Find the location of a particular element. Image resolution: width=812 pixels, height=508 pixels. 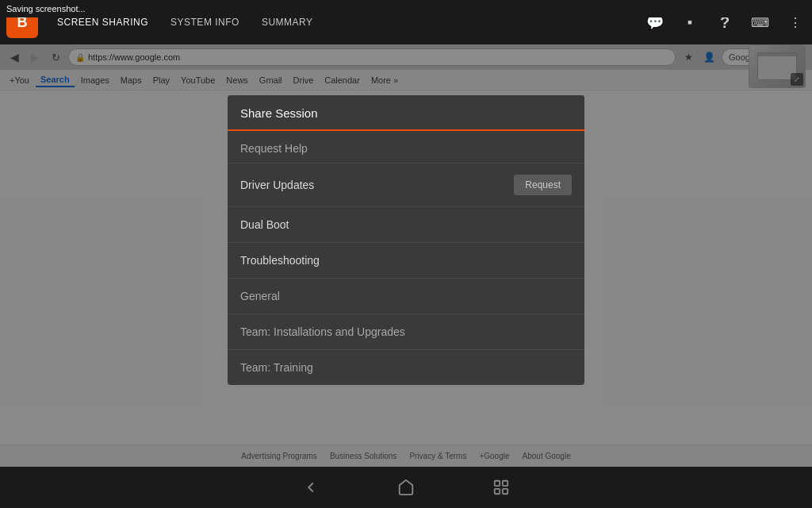

modal-section-installations: Team: Installations and Upgrades is located at coordinates (406, 332).